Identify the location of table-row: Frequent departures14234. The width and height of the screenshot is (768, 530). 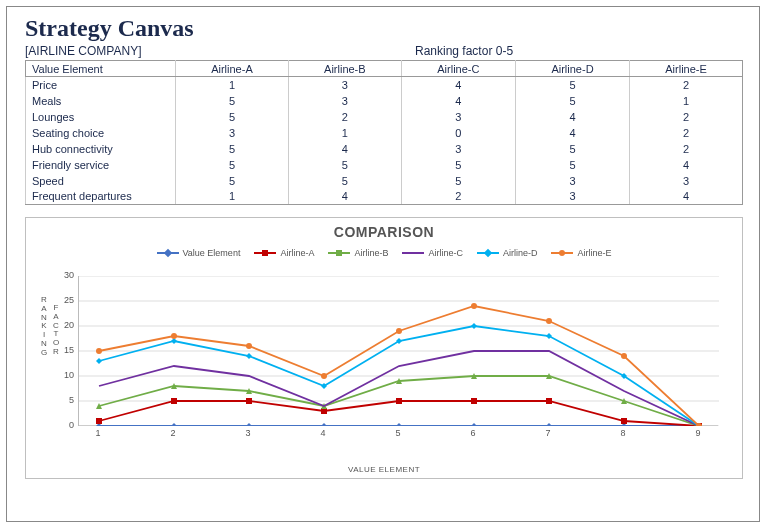
(384, 197).